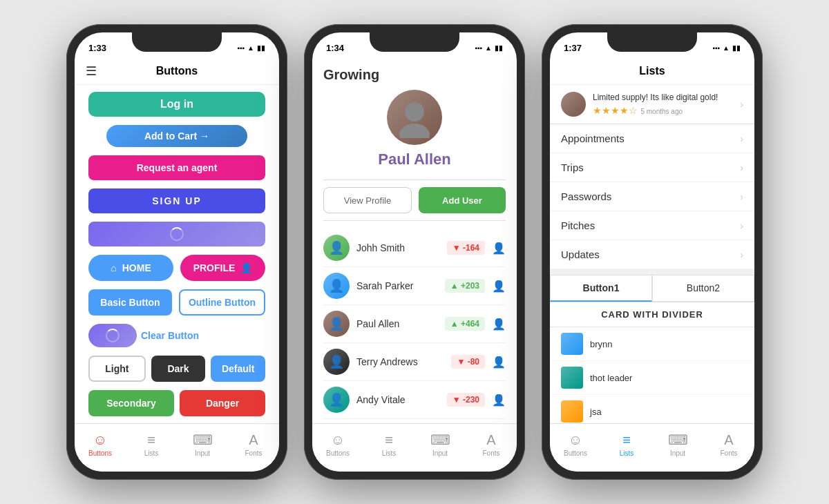 The width and height of the screenshot is (829, 504). Describe the element at coordinates (100, 447) in the screenshot. I see `tab-buttons-1: ☺ Buttons` at that location.